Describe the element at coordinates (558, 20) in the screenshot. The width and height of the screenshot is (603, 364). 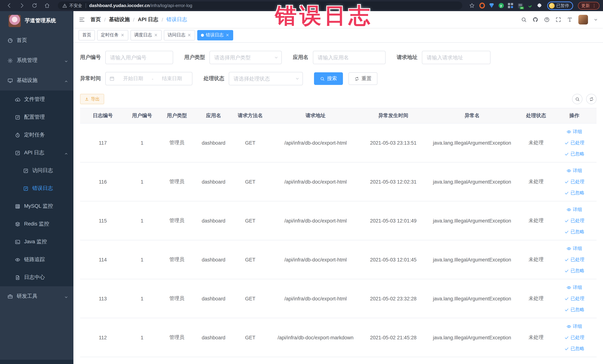
I see `fullscreen-icon` at that location.